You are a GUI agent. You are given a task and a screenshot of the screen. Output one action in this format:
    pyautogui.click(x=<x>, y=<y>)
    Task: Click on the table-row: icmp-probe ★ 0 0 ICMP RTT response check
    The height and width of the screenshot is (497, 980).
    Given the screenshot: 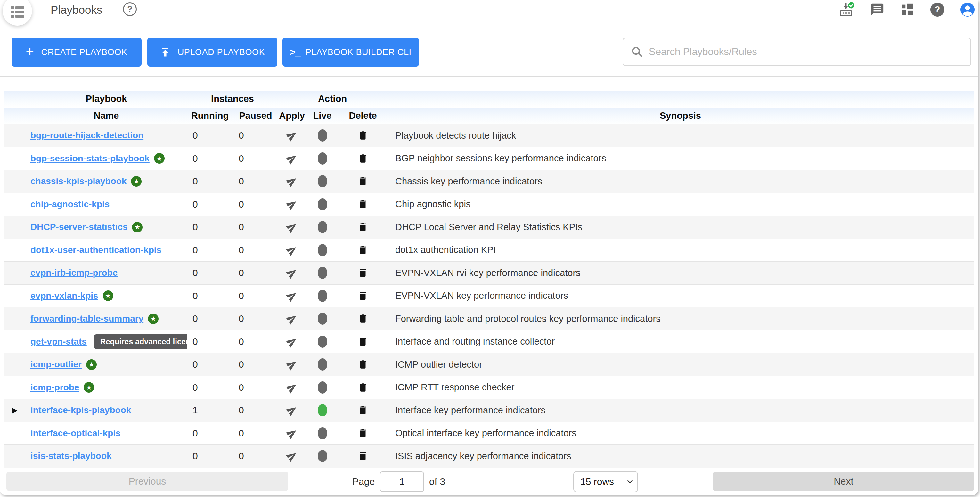 What is the action you would take?
    pyautogui.click(x=489, y=388)
    